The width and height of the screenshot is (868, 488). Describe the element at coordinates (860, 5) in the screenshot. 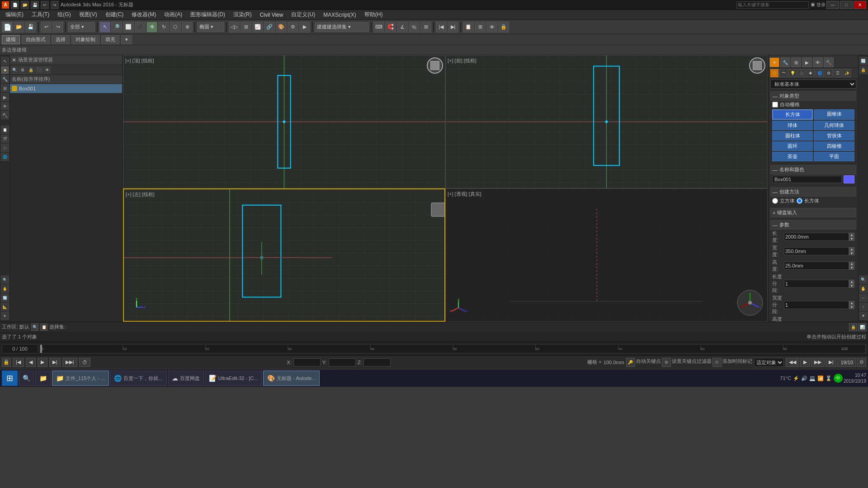

I see `close-btn: ✕` at that location.